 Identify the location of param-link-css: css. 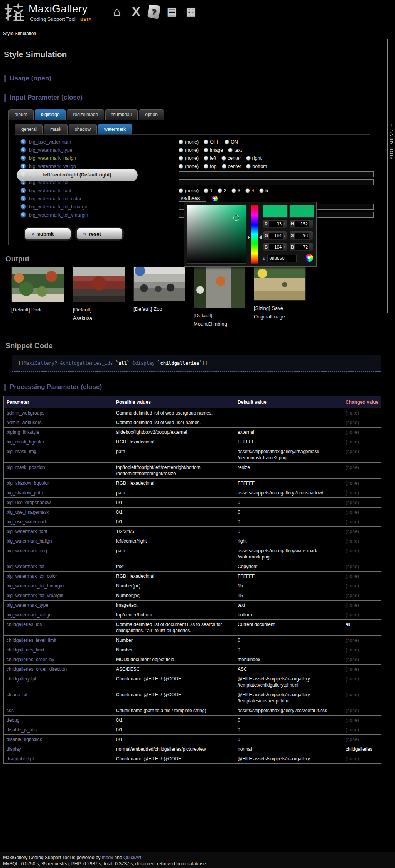
(10, 711).